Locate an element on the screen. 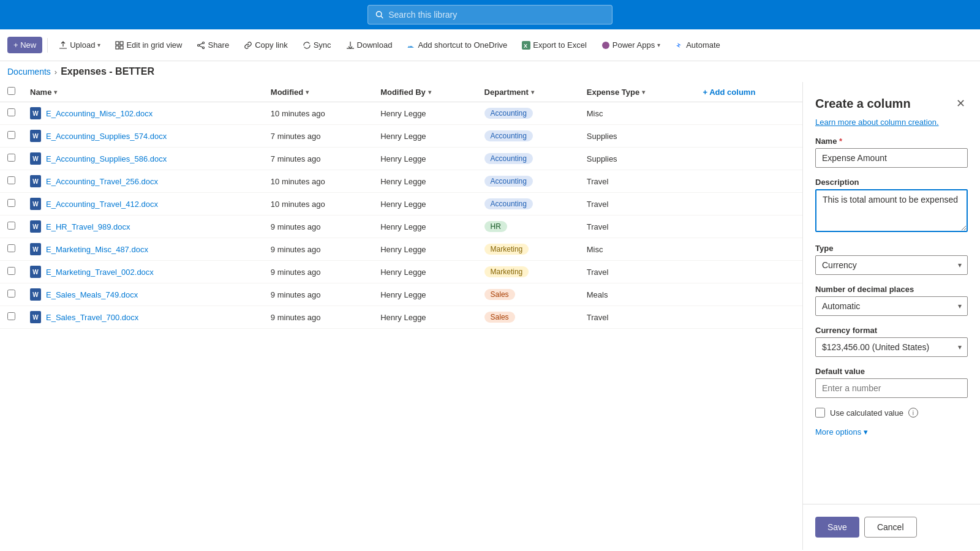 The image size is (980, 551). automate-button: Automate is located at coordinates (698, 45).